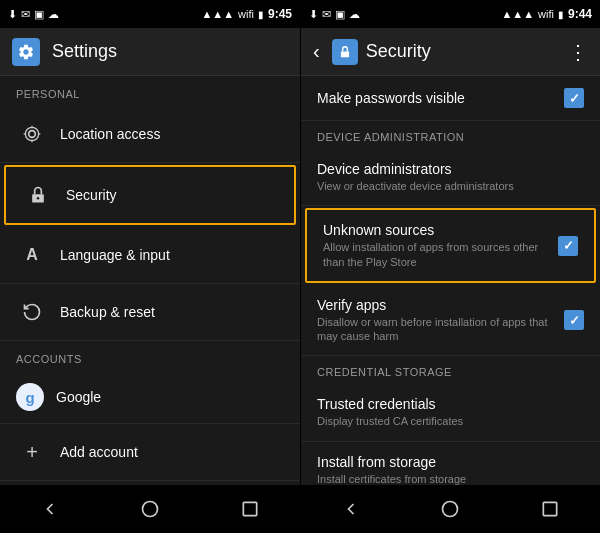 This screenshot has width=600, height=533. Describe the element at coordinates (250, 509) in the screenshot. I see `left-recent-button` at that location.